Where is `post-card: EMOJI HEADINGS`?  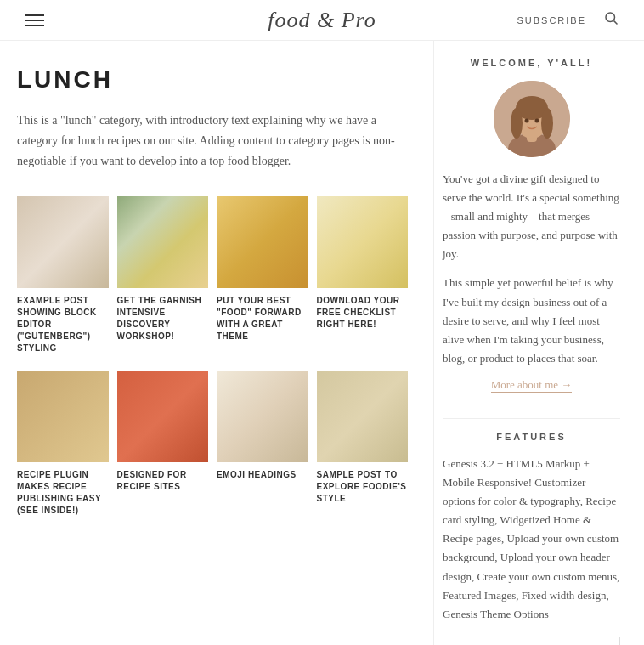
post-card: EMOJI HEADINGS is located at coordinates (263, 444).